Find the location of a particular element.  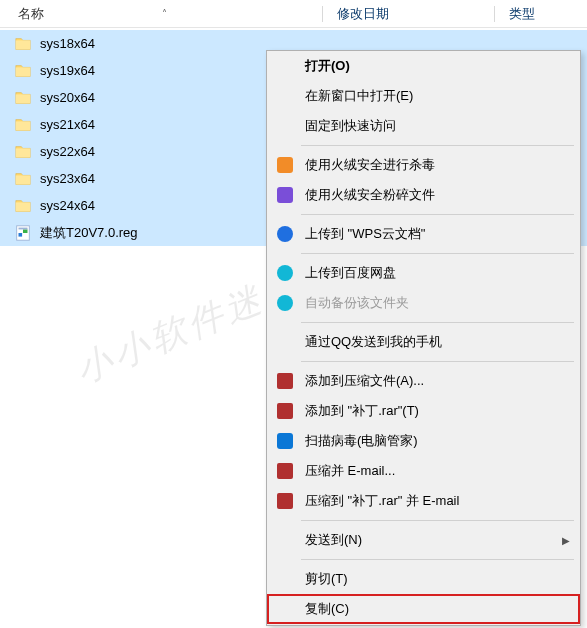

menu-item: 固定到快速访问 is located at coordinates (424, 126).